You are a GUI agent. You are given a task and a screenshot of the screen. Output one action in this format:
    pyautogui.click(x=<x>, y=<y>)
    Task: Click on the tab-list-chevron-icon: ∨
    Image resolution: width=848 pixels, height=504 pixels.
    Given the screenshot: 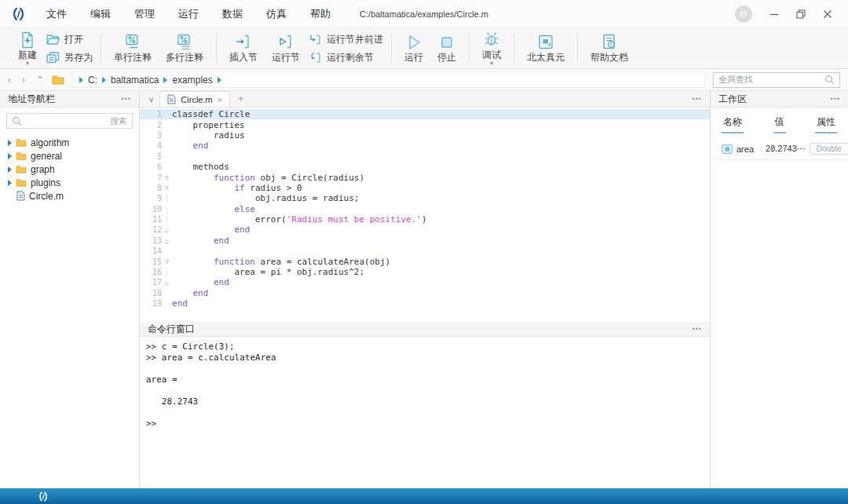 What is the action you would take?
    pyautogui.click(x=151, y=99)
    